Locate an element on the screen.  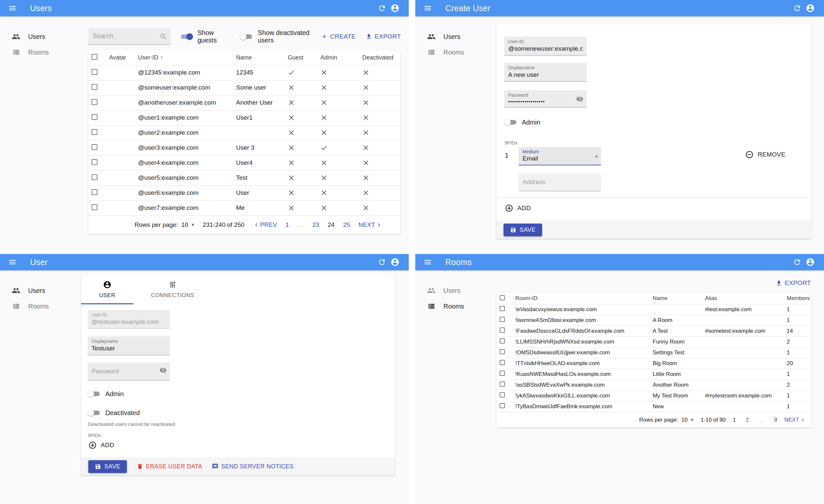
table-row: @anotheruser:example.comAnother User is located at coordinates (244, 103).